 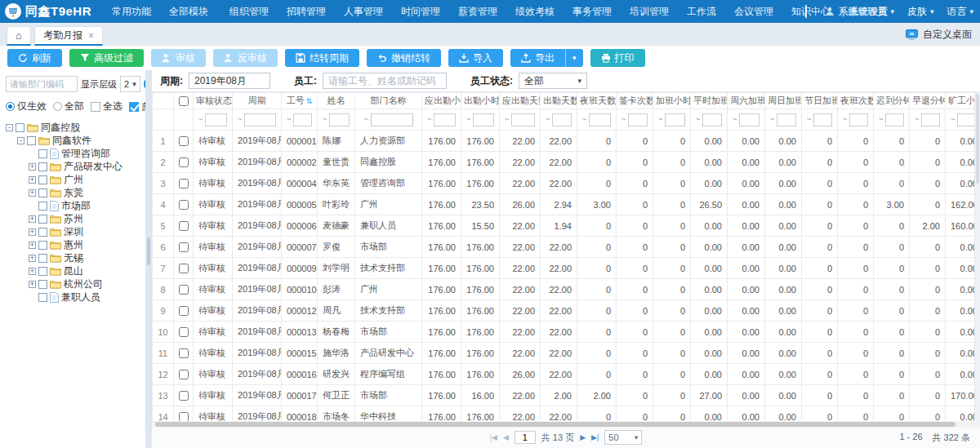 What do you see at coordinates (921, 11) in the screenshot?
I see `skin-menu: 皮肤 ▾` at bounding box center [921, 11].